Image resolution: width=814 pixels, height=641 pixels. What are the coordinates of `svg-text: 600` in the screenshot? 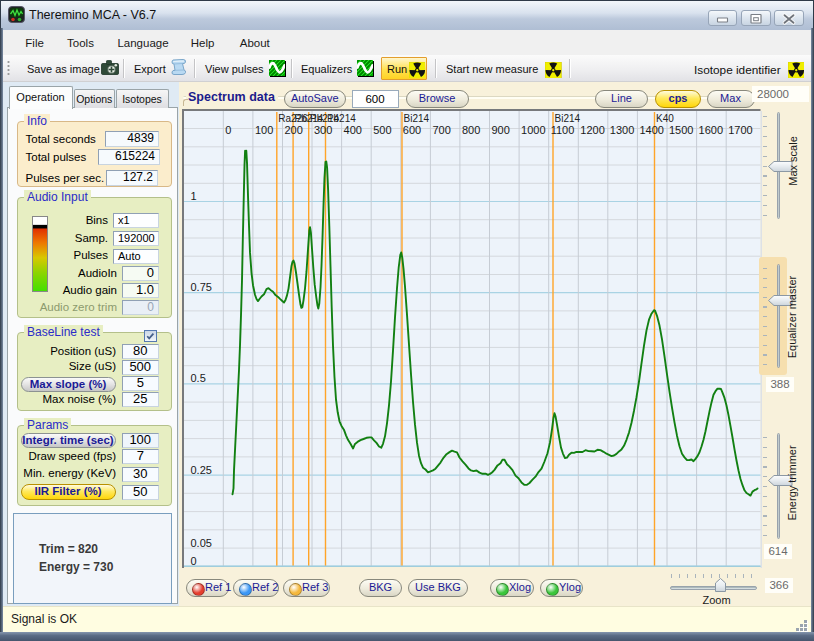 It's located at (411, 130).